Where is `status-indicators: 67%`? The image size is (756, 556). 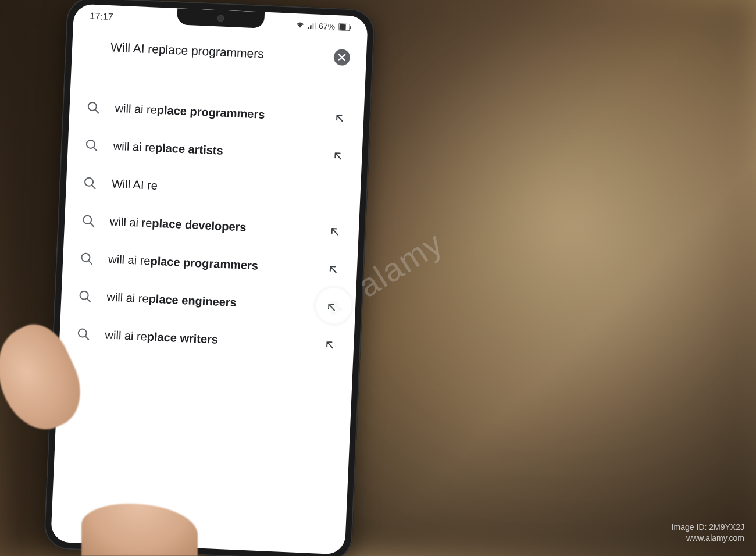 status-indicators: 67% is located at coordinates (323, 26).